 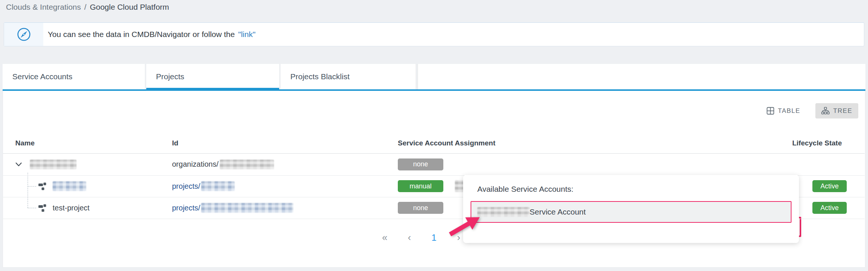 What do you see at coordinates (434, 143) in the screenshot?
I see `table-header-row: Name Id Service Account Assignment Lifec…` at bounding box center [434, 143].